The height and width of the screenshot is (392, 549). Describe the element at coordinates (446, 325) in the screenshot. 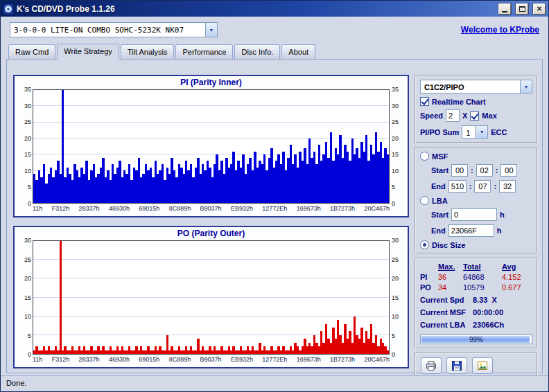

I see `current-lba-label: Current LBA` at that location.